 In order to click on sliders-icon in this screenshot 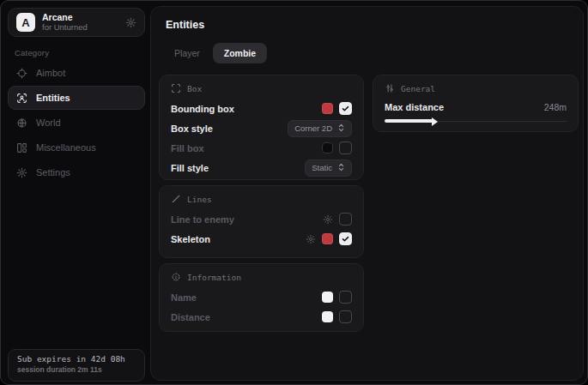, I will do `click(390, 88)`.